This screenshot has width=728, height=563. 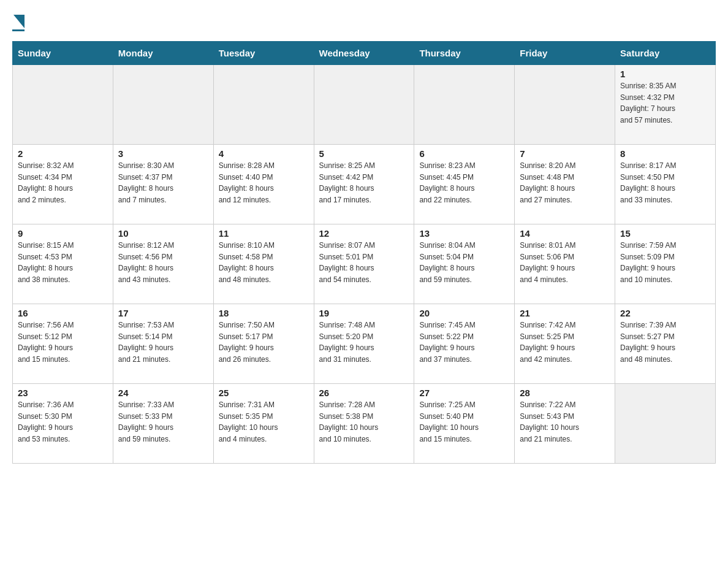 What do you see at coordinates (63, 233) in the screenshot?
I see `day-number: 9` at bounding box center [63, 233].